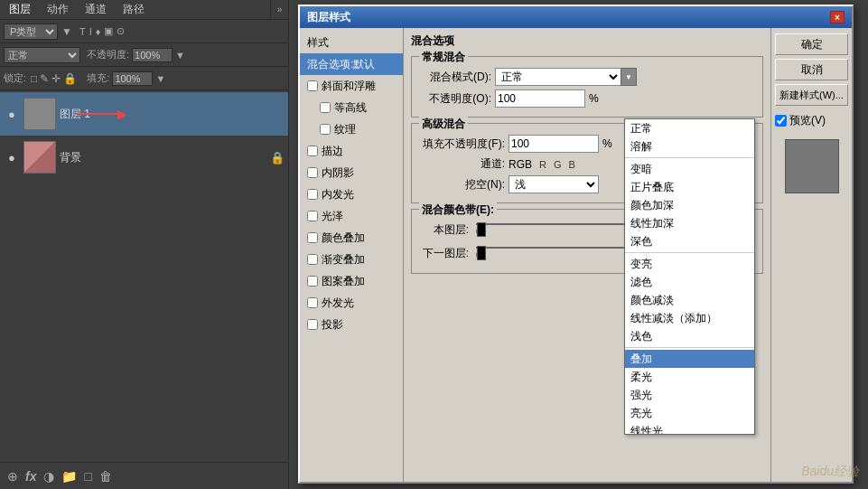 The image size is (868, 489). Describe the element at coordinates (13, 476) in the screenshot. I see `link-layers-icon: ⊕` at that location.